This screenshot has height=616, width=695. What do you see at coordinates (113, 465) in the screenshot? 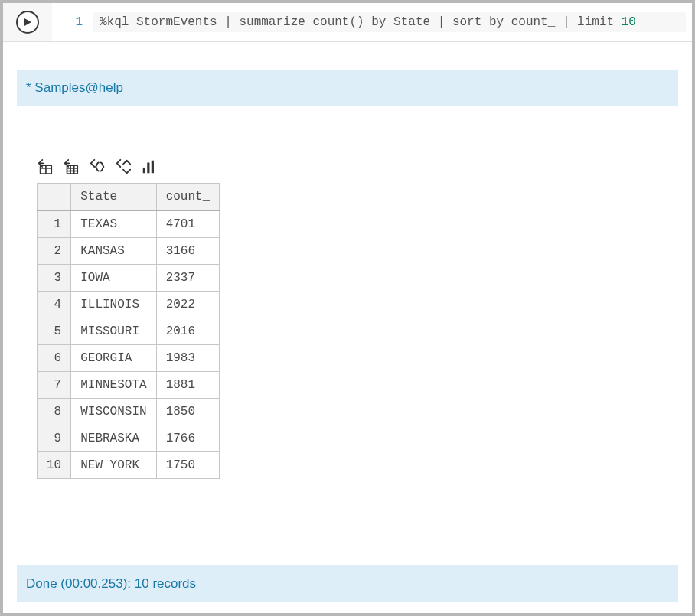
I see `cell-state: NEW YORK` at bounding box center [113, 465].